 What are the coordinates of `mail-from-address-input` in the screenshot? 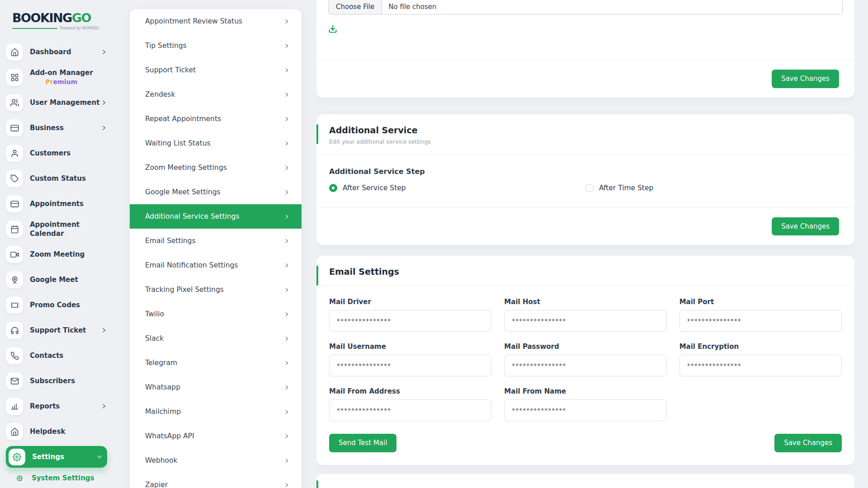 It's located at (410, 410).